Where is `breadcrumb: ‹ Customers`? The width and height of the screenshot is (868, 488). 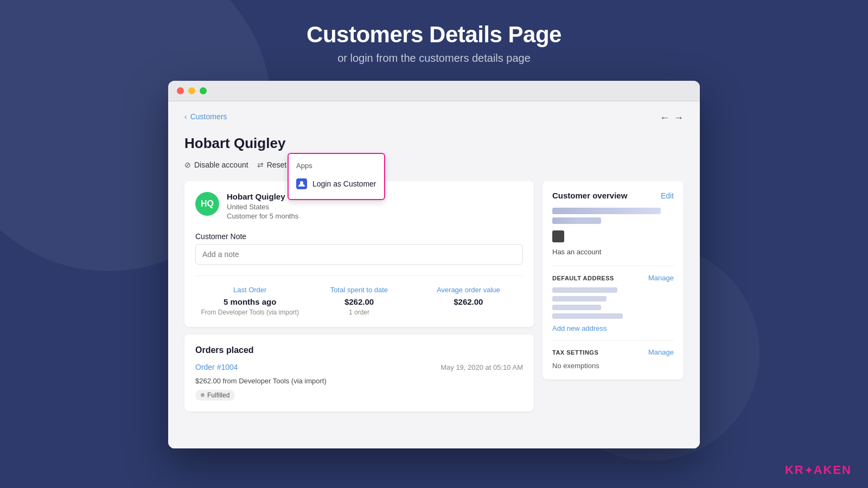 breadcrumb: ‹ Customers is located at coordinates (206, 117).